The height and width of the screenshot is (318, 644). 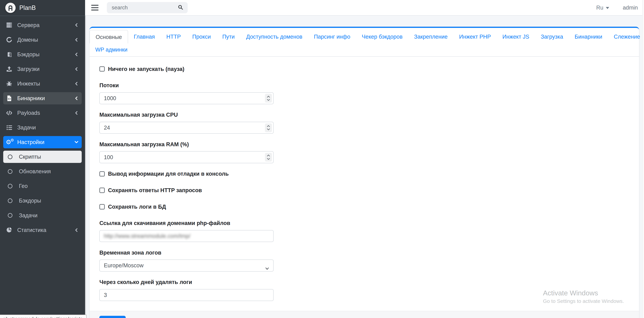 What do you see at coordinates (174, 37) in the screenshot?
I see `tab-http: HTTP` at bounding box center [174, 37].